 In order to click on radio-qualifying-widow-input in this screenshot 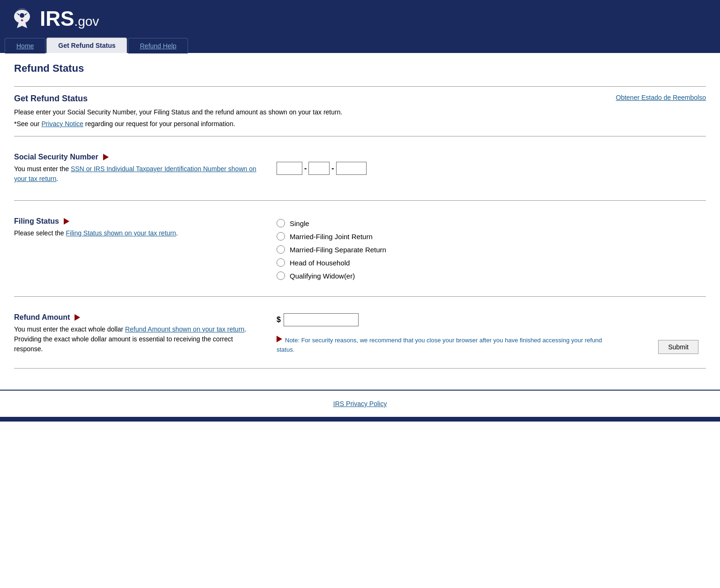, I will do `click(281, 276)`.